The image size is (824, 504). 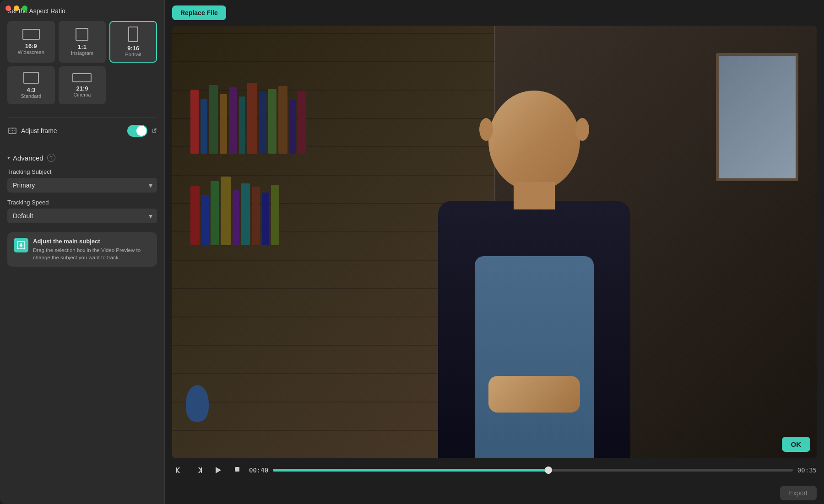 What do you see at coordinates (82, 158) in the screenshot?
I see `advanced-header: ▾ Advanced ?` at bounding box center [82, 158].